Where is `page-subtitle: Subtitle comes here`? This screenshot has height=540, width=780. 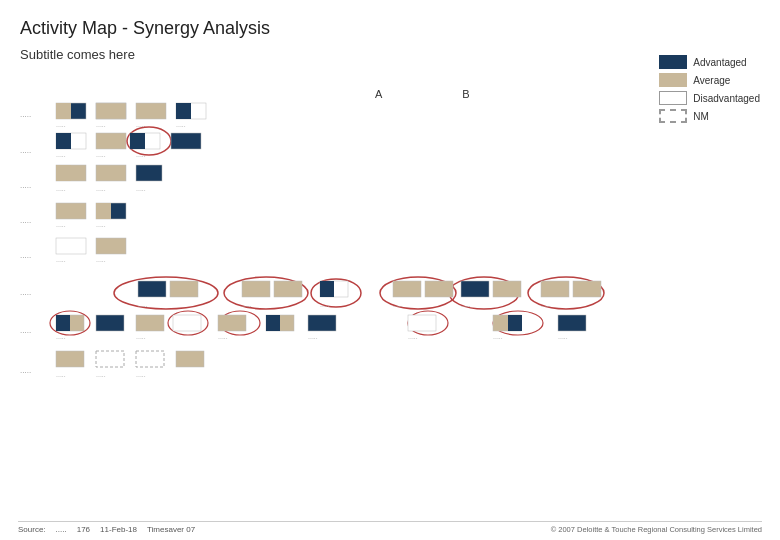
page-subtitle: Subtitle comes here is located at coordinates (390, 54).